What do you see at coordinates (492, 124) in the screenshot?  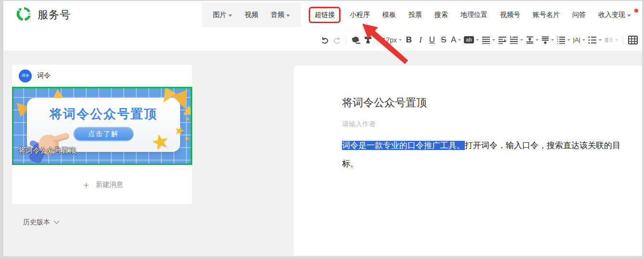 I see `author-placeholder-input: 请输入作者` at bounding box center [492, 124].